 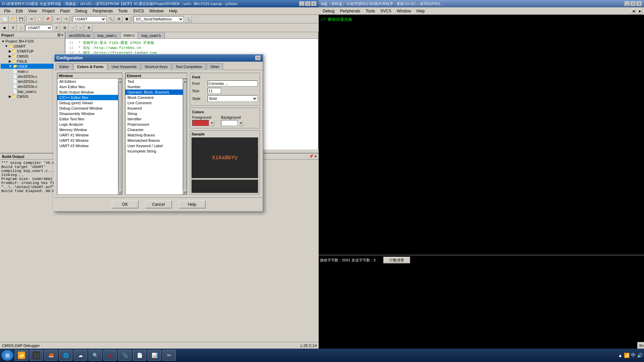 I want to click on ok-button: OK, so click(x=125, y=204).